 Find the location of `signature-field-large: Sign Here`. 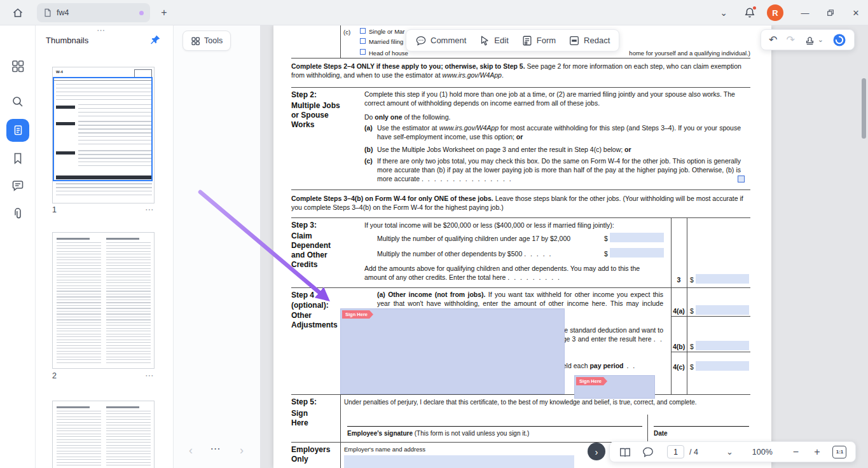

signature-field-large: Sign Here is located at coordinates (453, 351).